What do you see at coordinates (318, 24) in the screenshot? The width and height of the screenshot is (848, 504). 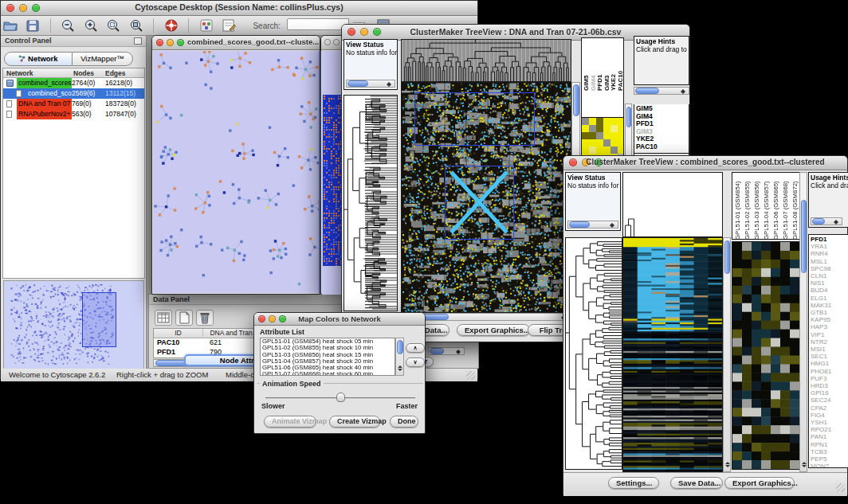 I see `search-input` at bounding box center [318, 24].